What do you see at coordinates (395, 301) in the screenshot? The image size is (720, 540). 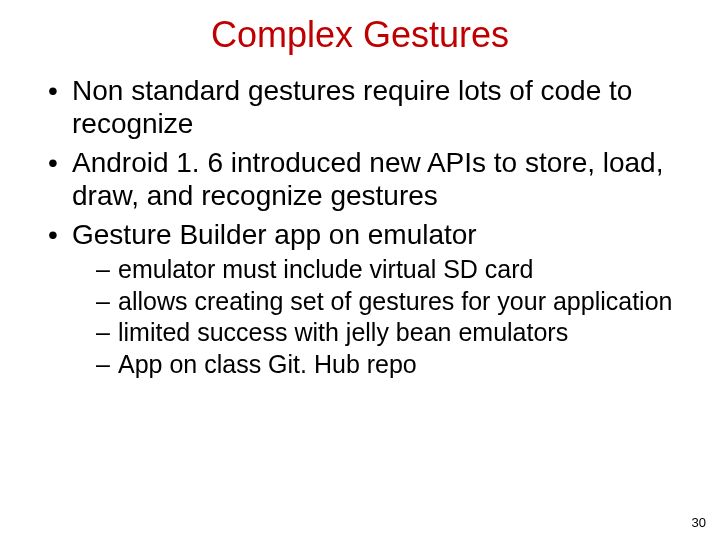 I see `bullet-text: allows creating set of gestures for your…` at bounding box center [395, 301].